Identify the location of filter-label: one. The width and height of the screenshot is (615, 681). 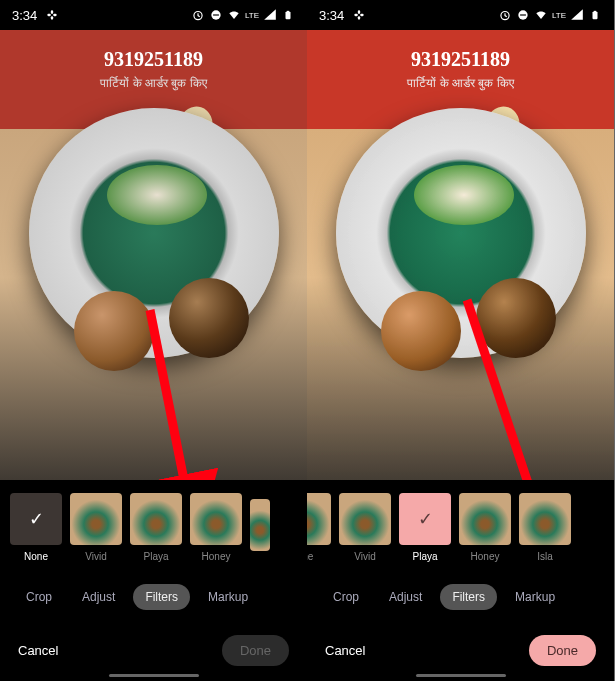
(310, 556).